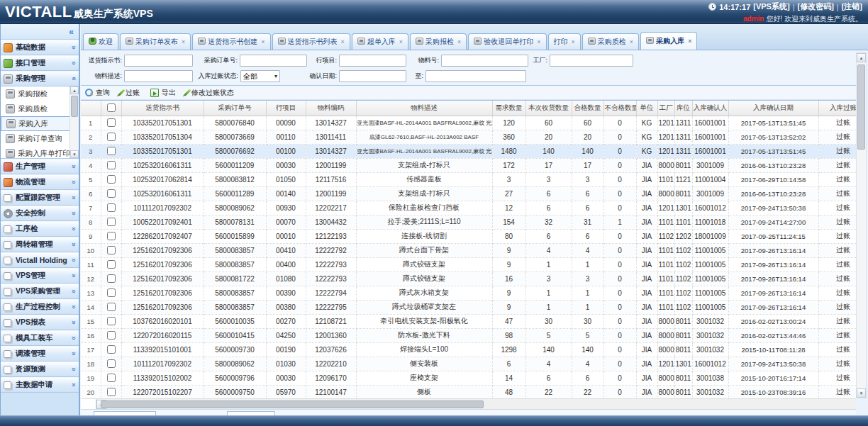  Describe the element at coordinates (40, 291) in the screenshot. I see `sidebar-group-VPS采购管理: VPS采购管理 «` at that location.